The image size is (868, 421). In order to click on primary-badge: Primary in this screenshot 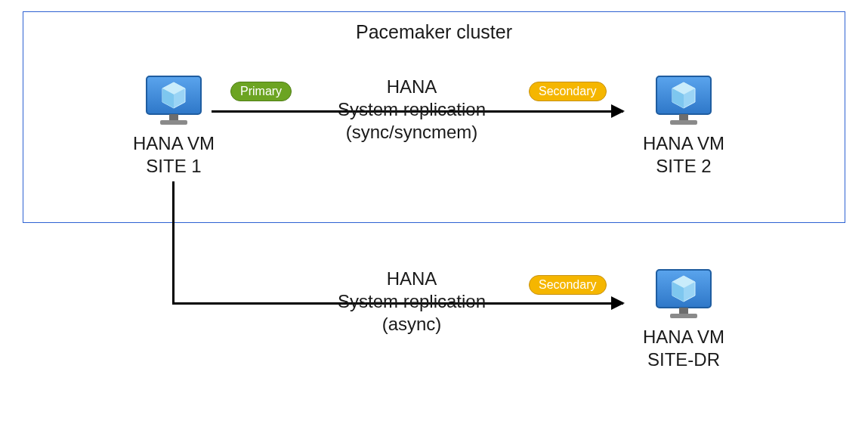, I will do `click(261, 91)`.